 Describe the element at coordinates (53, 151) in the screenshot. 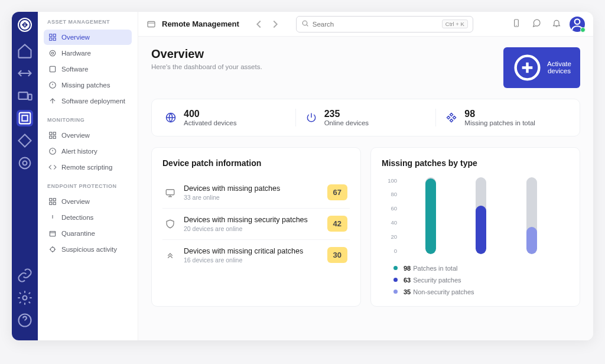

I see `alert-icon` at that location.